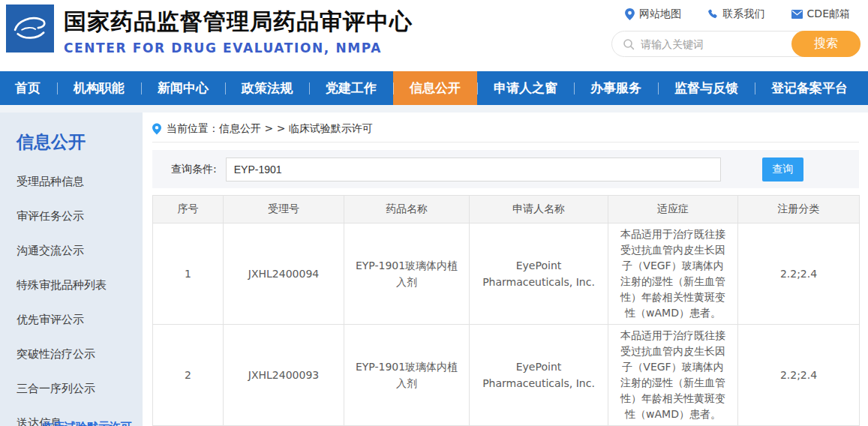 This screenshot has width=868, height=426. What do you see at coordinates (80, 296) in the screenshot?
I see `sidebar-menu: 受理品种信息审评任务公示沟通交流公示特殊审批品种列表优先审评公示突破性治疗公示三…` at bounding box center [80, 296].